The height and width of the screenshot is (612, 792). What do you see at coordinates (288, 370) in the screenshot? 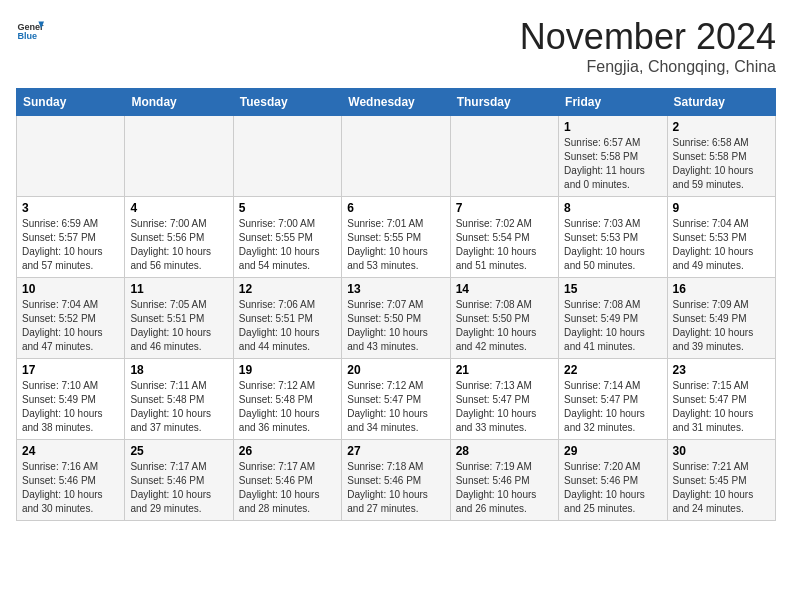
I see `day-number: 19` at bounding box center [288, 370].